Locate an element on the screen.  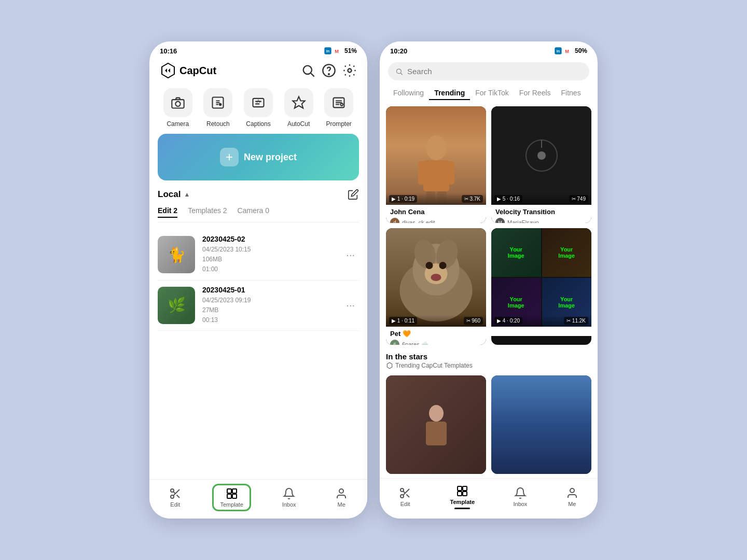
johncena-uses: ✂ 3.7K is located at coordinates (472, 199).